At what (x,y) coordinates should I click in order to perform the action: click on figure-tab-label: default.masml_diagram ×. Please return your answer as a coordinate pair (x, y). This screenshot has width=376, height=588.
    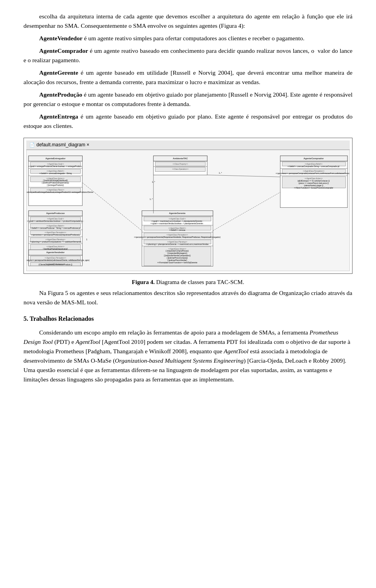
    Looking at the image, I should click on (63, 145).